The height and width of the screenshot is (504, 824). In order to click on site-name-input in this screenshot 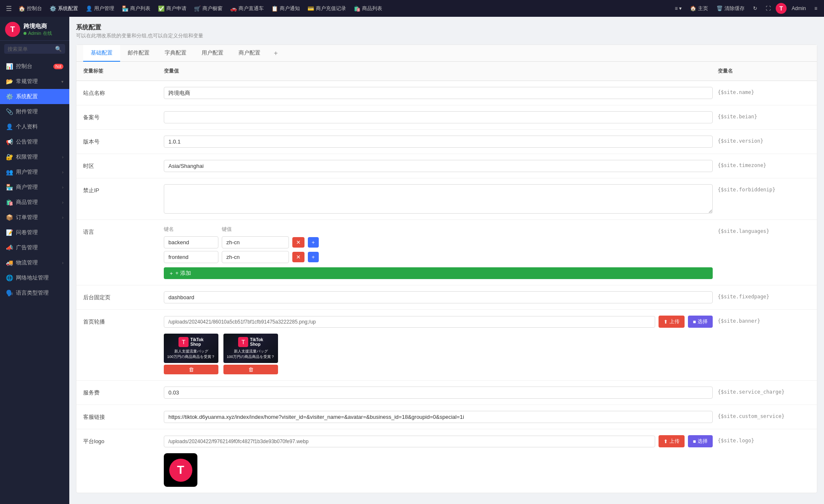, I will do `click(438, 93)`.